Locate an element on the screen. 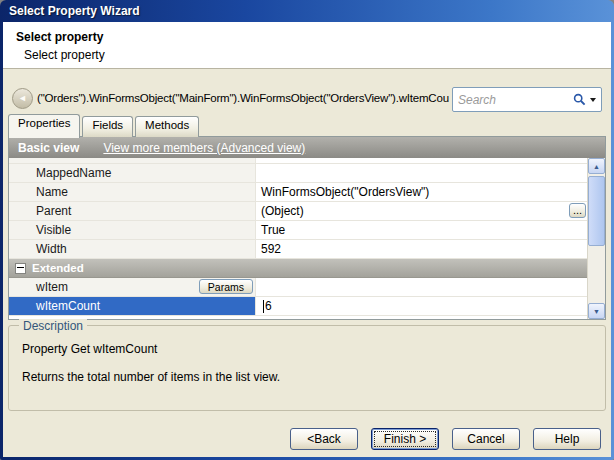  object-toolbar: ◄ ("Orders").WinFormsObject("MainForm").… is located at coordinates (307, 90).